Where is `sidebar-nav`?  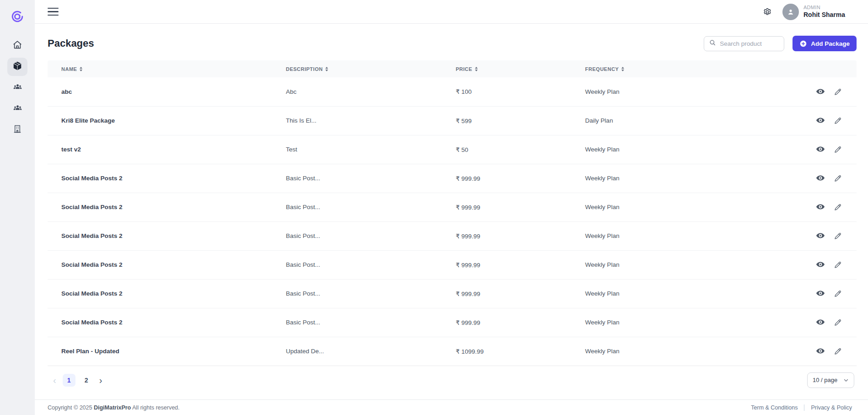
sidebar-nav is located at coordinates (17, 88).